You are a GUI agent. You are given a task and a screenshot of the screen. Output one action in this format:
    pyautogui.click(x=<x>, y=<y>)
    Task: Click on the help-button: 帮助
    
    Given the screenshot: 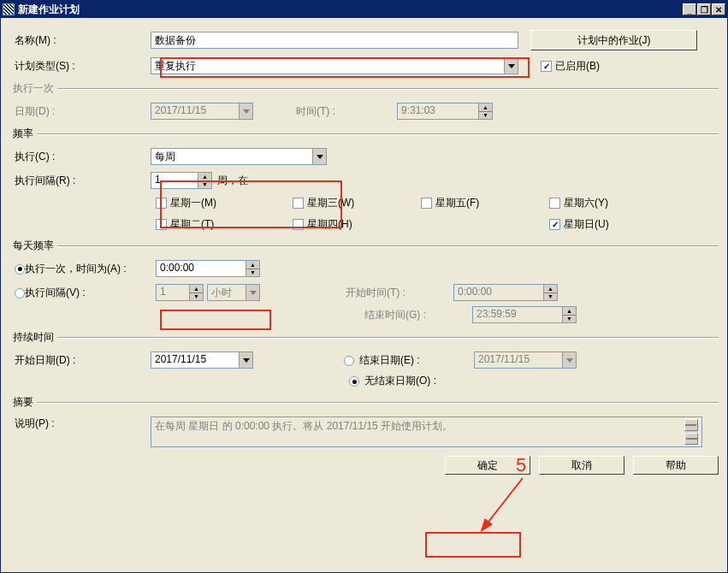 What is the action you would take?
    pyautogui.click(x=676, y=465)
    